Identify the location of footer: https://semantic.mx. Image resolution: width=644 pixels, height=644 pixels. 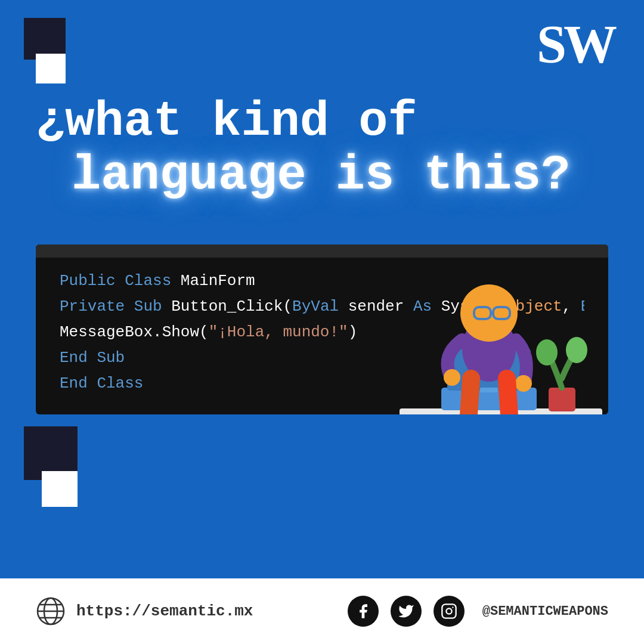
(322, 611).